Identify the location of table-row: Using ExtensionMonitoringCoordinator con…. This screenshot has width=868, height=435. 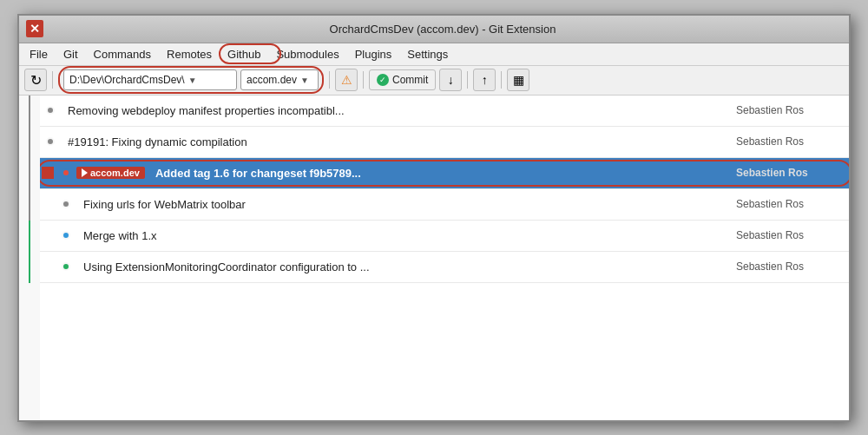
(444, 267).